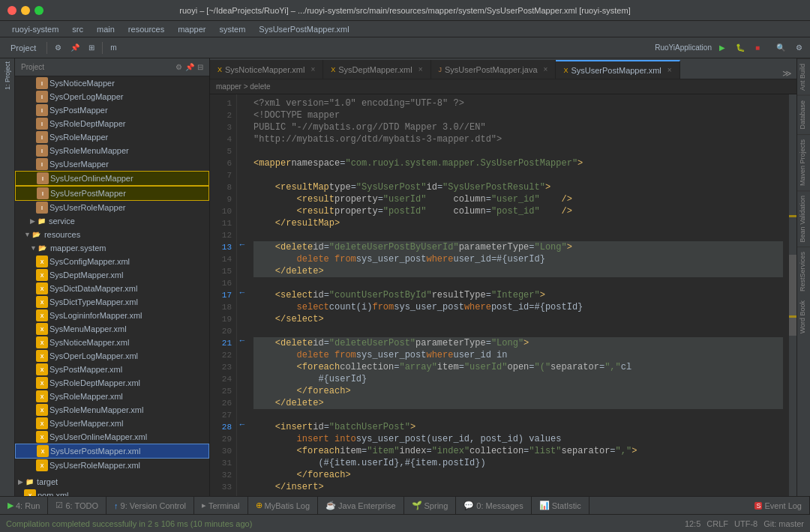  What do you see at coordinates (39, 10) in the screenshot?
I see `maximize-button` at bounding box center [39, 10].